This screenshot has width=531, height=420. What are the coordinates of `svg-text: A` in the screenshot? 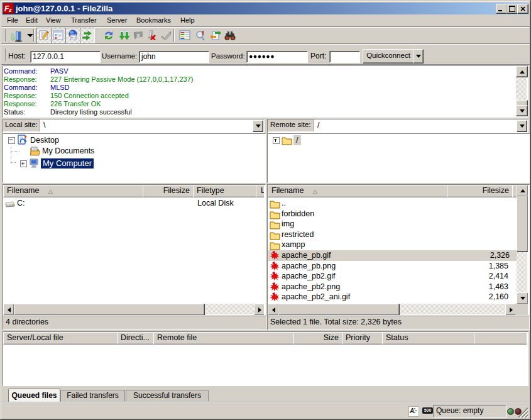 It's located at (412, 411).